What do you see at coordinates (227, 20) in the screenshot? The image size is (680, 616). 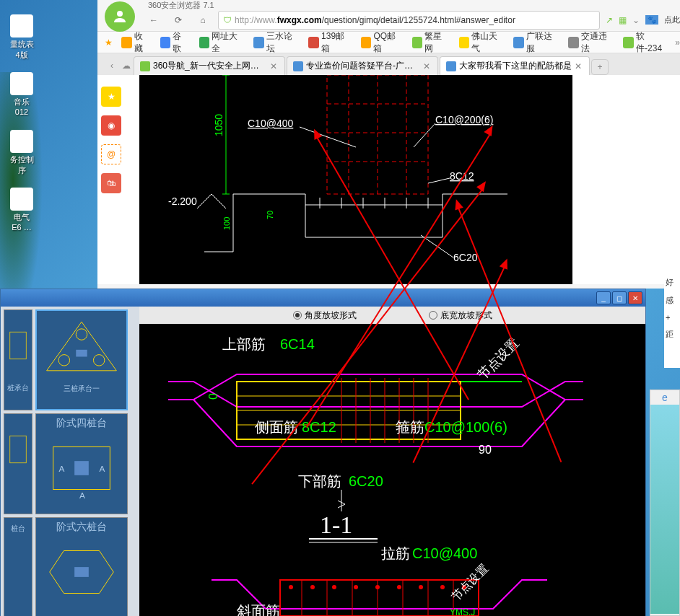 I see `shield-icon: 🛡` at bounding box center [227, 20].